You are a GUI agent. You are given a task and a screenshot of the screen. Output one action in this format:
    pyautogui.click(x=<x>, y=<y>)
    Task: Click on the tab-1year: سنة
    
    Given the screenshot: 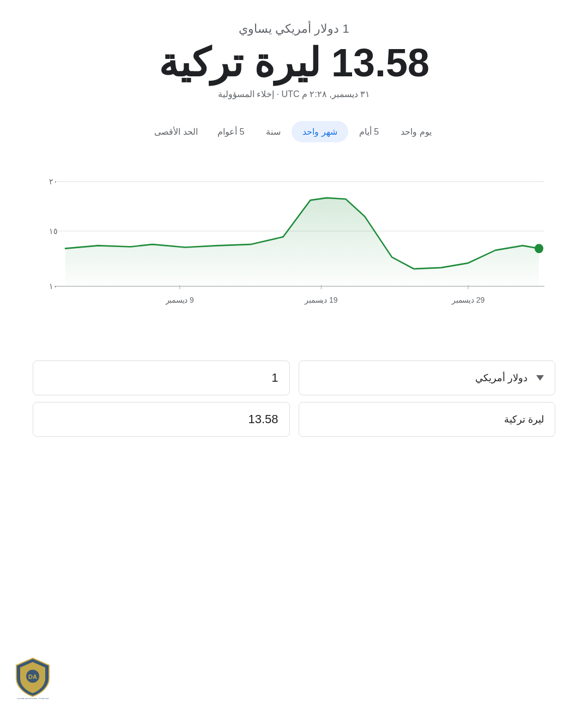 What is the action you would take?
    pyautogui.click(x=274, y=132)
    